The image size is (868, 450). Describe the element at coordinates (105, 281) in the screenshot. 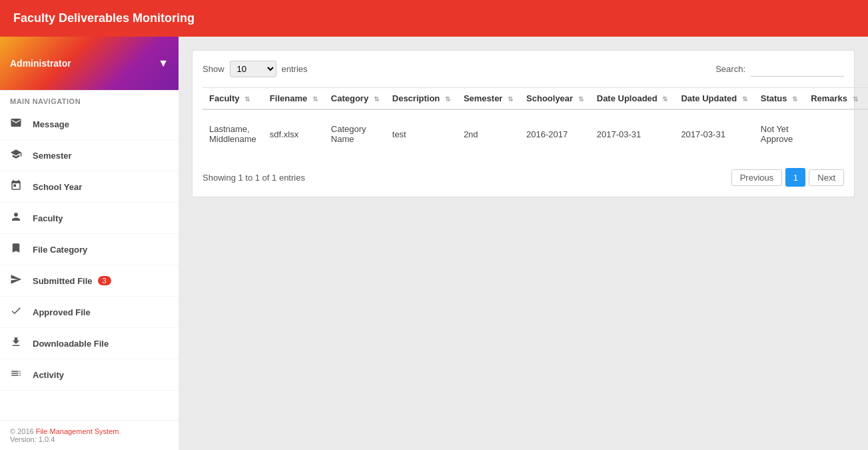

I see `submitted-file-badge: 3` at that location.